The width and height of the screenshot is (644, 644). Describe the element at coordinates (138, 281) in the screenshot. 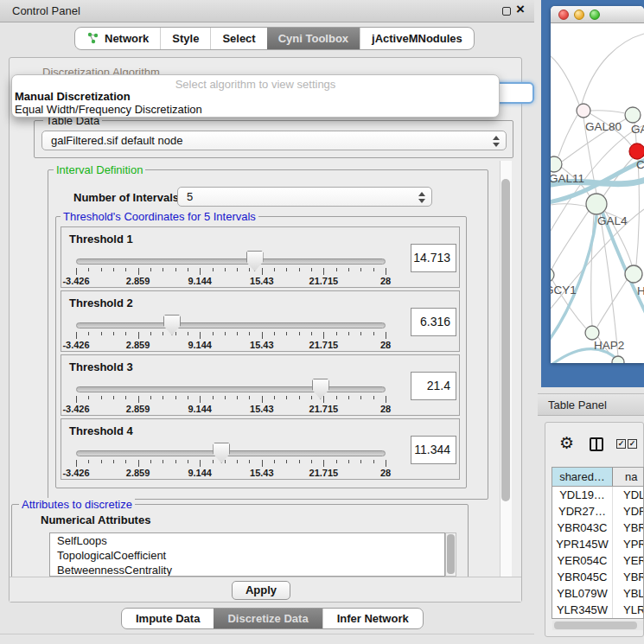

I see `tick-label: 2.859` at that location.